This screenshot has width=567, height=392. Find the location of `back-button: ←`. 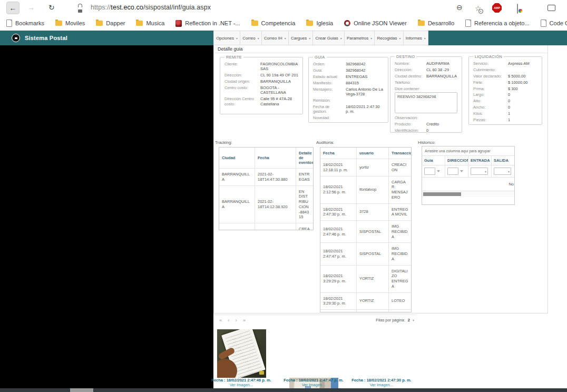

back-button: ← is located at coordinates (13, 8).